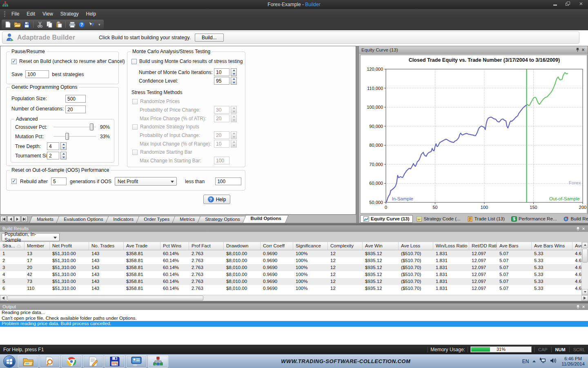 Image resolution: width=588 pixels, height=368 pixels. Describe the element at coordinates (106, 246) in the screenshot. I see `column-header-no-trades: No. Trades` at that location.